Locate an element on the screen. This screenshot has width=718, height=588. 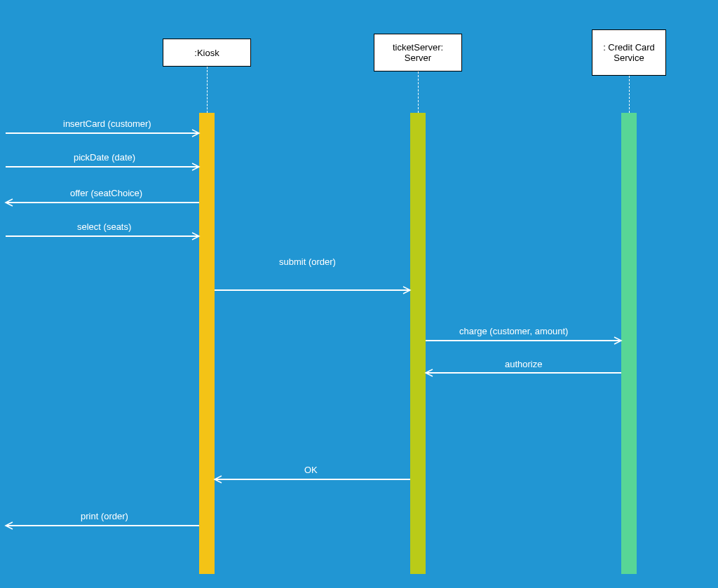
lifeline-server-dash is located at coordinates (418, 93).